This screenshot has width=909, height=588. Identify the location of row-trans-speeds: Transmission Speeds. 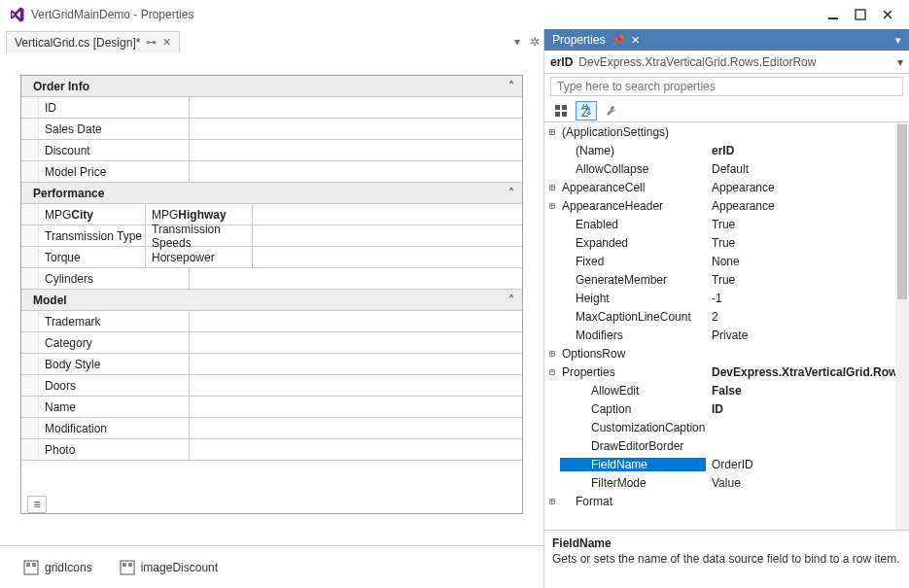
(199, 235).